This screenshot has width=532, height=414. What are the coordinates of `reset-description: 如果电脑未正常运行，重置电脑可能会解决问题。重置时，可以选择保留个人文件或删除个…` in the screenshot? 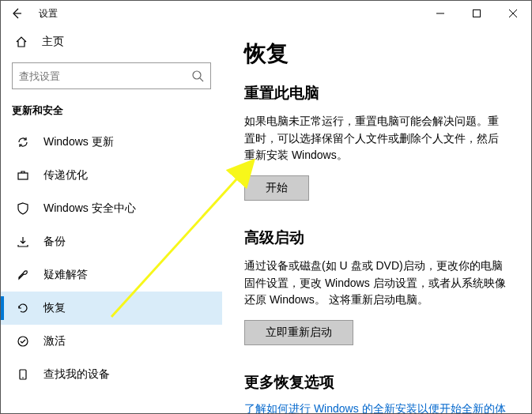 It's located at (376, 139).